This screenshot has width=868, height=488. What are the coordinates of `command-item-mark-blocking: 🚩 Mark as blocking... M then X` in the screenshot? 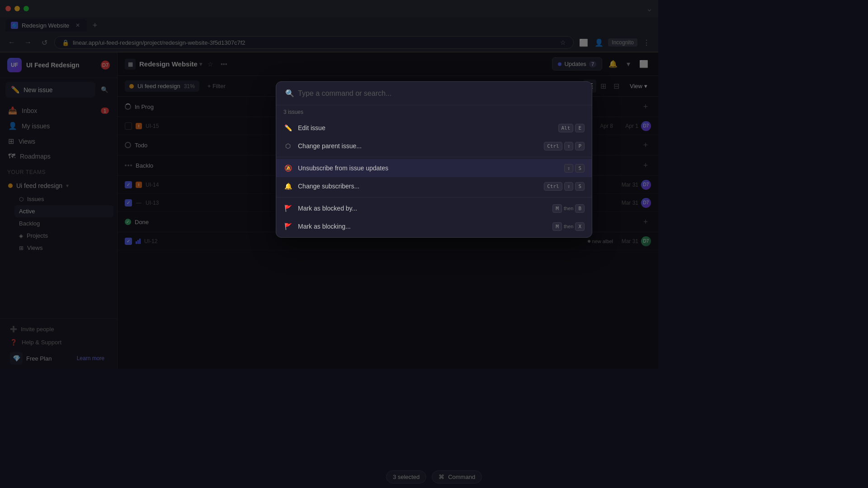 It's located at (434, 226).